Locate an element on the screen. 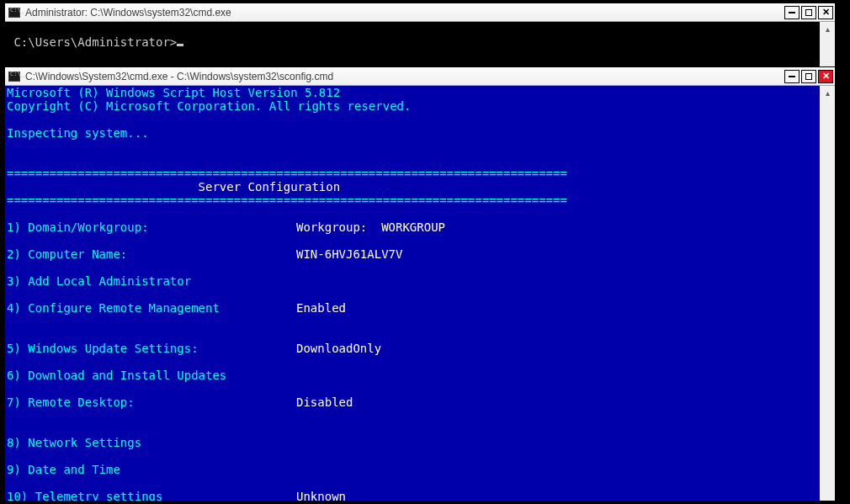 This screenshot has width=850, height=504. menu-item-label: 9) Date and Time is located at coordinates (151, 470).